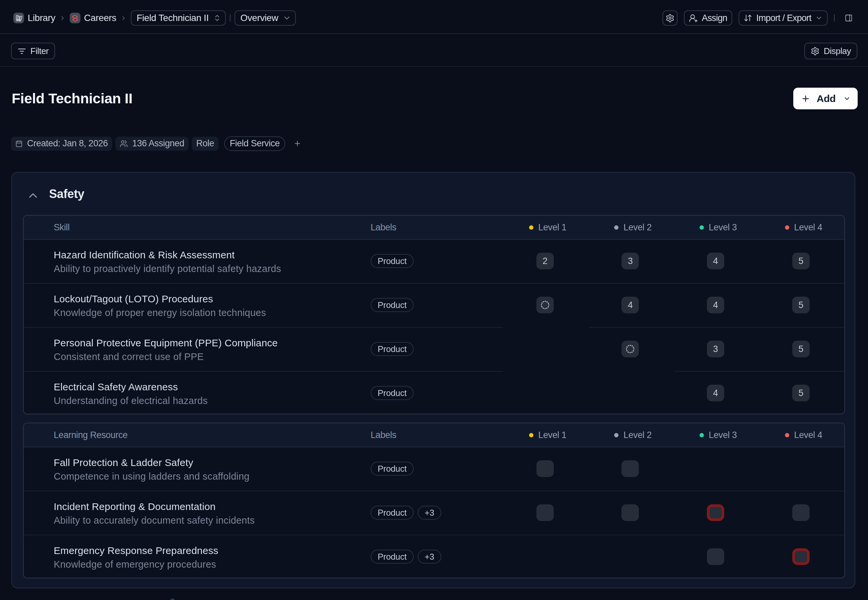  What do you see at coordinates (212, 313) in the screenshot?
I see `skill-subtitle: Knowledge of proper energy isolation tec…` at bounding box center [212, 313].